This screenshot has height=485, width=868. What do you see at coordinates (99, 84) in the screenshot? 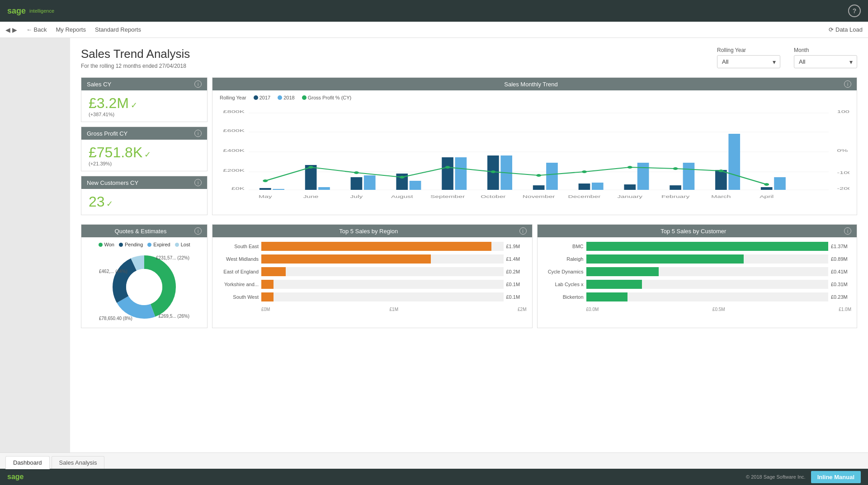
I see `sales-cy-title: Sales CY` at bounding box center [99, 84].